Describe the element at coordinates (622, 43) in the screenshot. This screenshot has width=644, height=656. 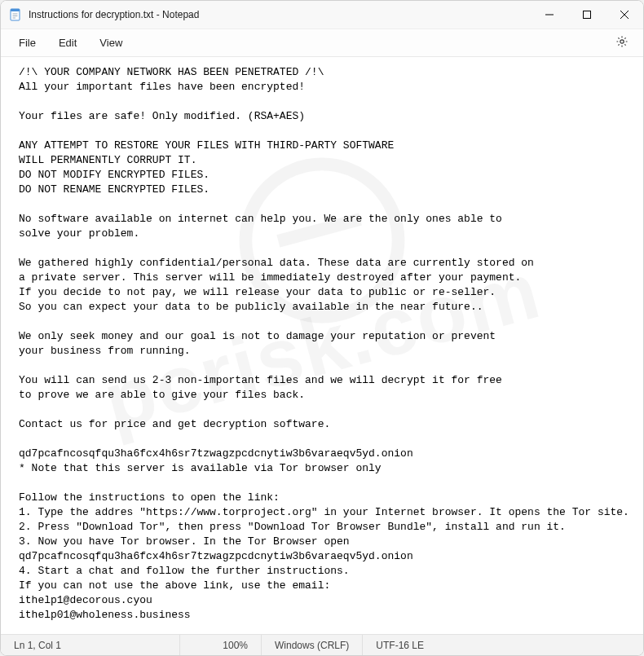
I see `settings-button` at that location.